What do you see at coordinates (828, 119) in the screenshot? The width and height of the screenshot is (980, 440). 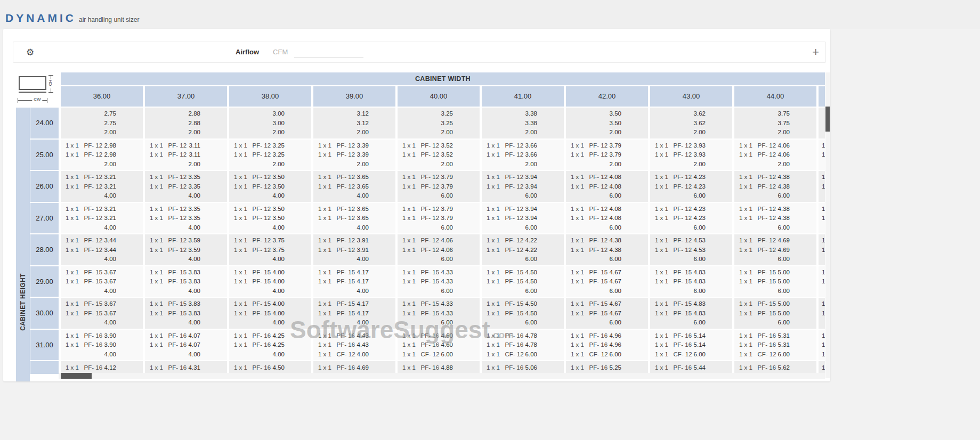 I see `vertical-scrollbar-thumb` at bounding box center [828, 119].